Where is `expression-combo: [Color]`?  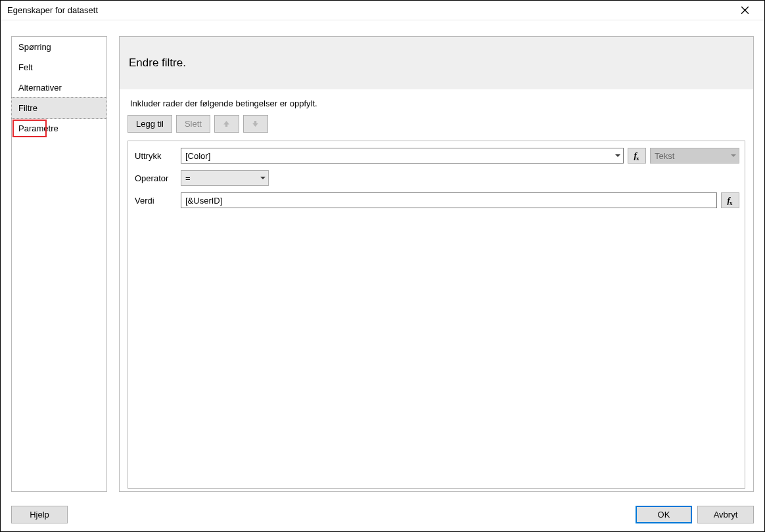 expression-combo: [Color] is located at coordinates (402, 156).